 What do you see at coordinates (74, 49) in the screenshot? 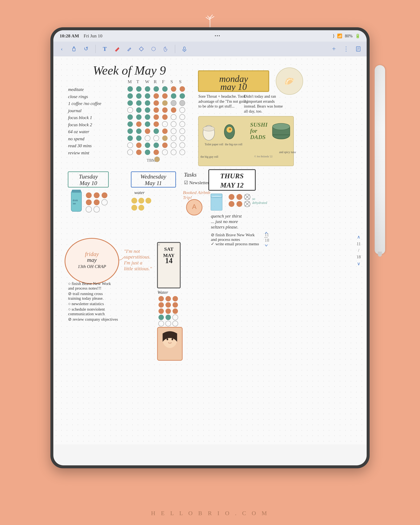
I see `share-button` at bounding box center [74, 49].